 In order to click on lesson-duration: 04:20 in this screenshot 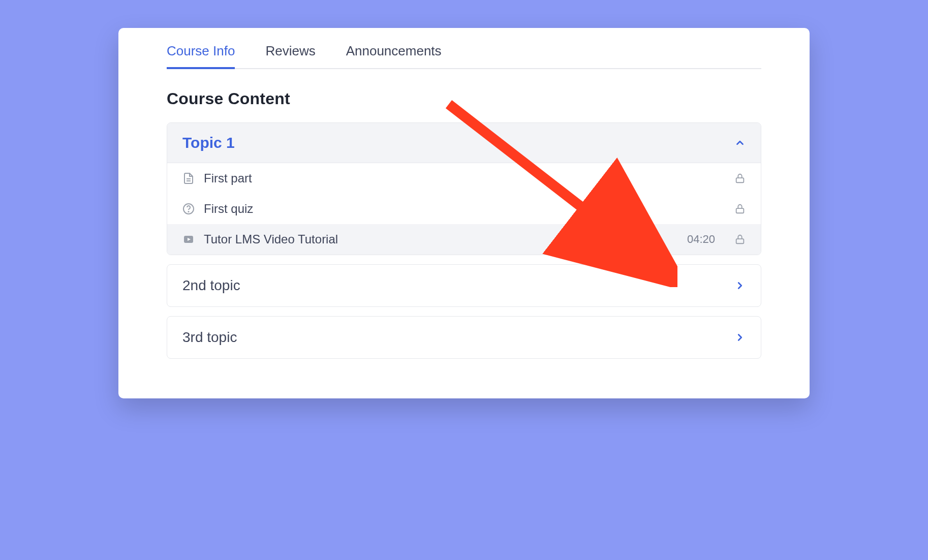, I will do `click(701, 239)`.